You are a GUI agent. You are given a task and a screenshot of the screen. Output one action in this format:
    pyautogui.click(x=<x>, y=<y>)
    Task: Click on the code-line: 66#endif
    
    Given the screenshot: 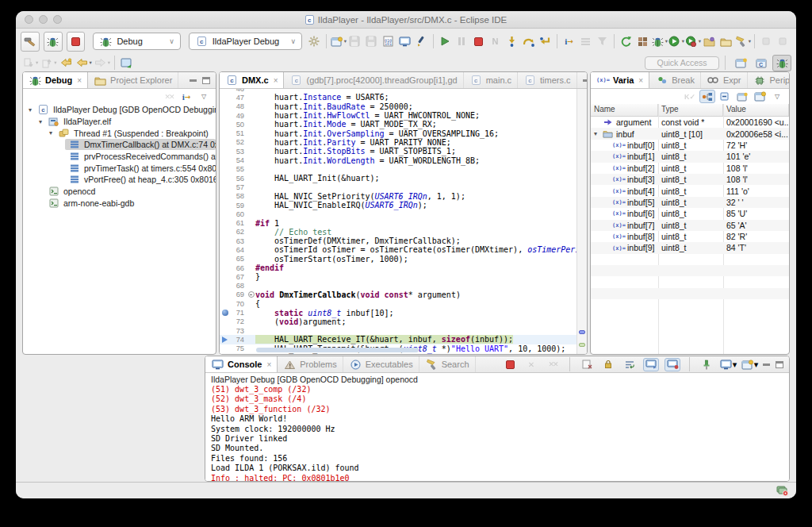 What is the action you would take?
    pyautogui.click(x=398, y=268)
    